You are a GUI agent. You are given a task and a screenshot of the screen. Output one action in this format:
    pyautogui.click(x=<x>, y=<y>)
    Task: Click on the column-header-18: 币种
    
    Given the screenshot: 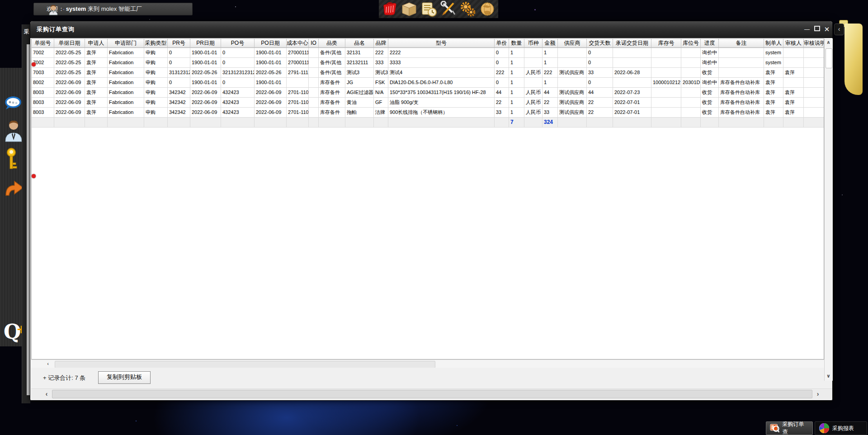 What is the action you would take?
    pyautogui.click(x=533, y=43)
    